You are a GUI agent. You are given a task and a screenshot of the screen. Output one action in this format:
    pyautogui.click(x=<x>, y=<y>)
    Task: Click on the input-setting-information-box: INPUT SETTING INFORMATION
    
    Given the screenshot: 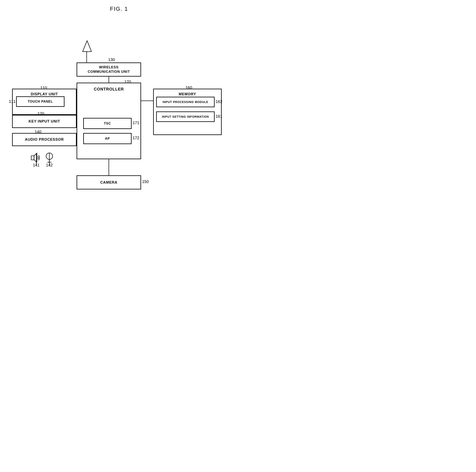 What is the action you would take?
    pyautogui.click(x=185, y=117)
    